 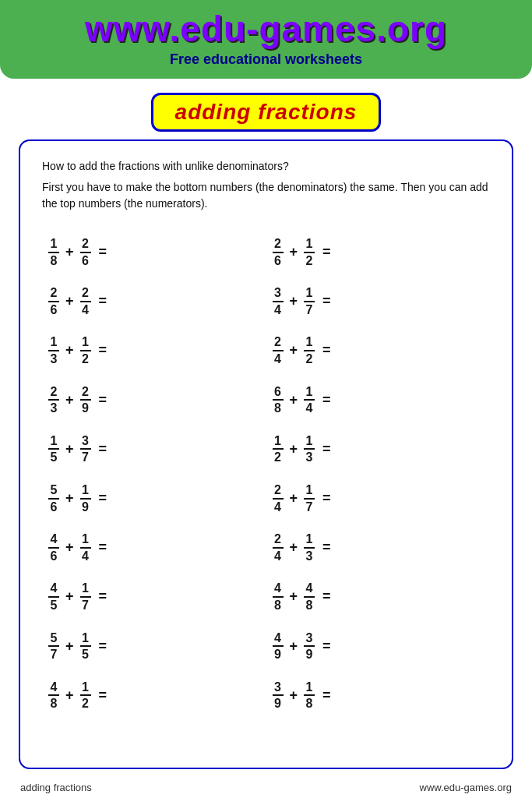 I want to click on problem: 4 9 + 3 9 =, so click(x=379, y=647).